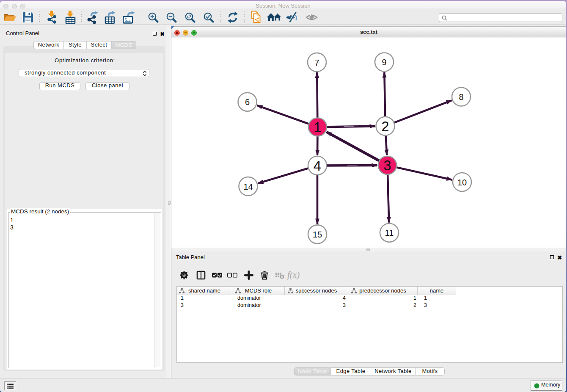  What do you see at coordinates (247, 102) in the screenshot?
I see `svg-text: 6` at bounding box center [247, 102].